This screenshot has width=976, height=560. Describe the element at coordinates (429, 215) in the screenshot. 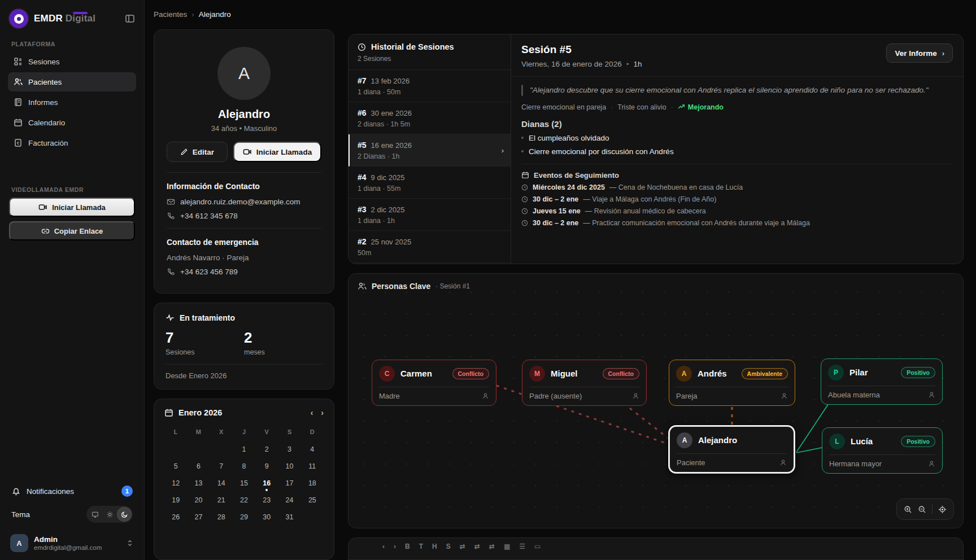

I see `session-item-3: #32 dic 2025 1 diana · 1h` at that location.